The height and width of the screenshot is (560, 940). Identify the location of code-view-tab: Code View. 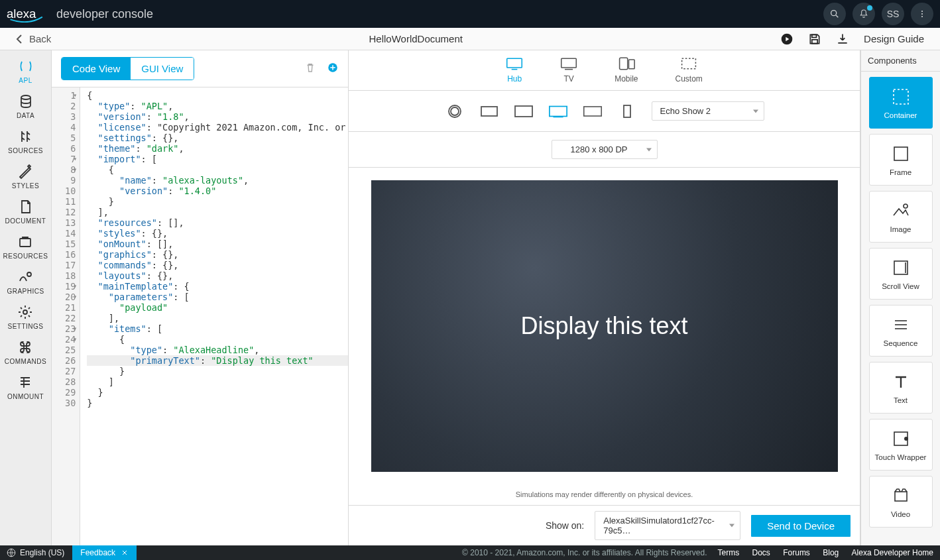
(96, 69).